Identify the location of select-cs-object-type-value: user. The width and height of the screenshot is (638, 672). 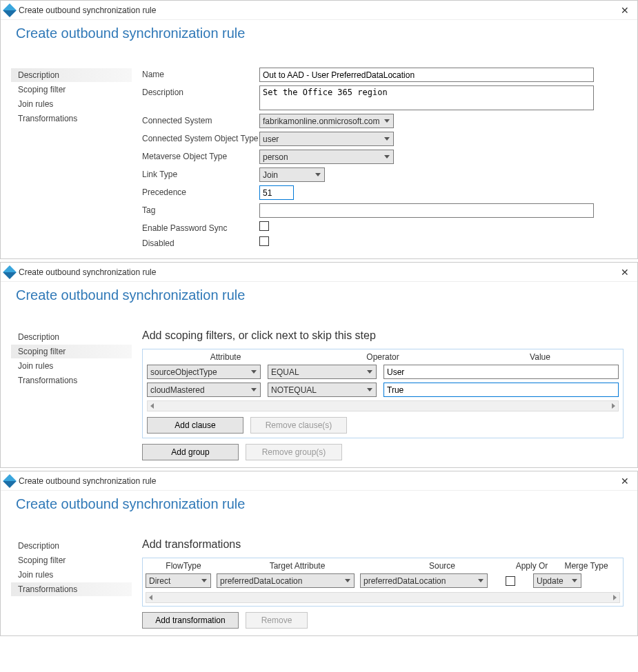
(270, 139).